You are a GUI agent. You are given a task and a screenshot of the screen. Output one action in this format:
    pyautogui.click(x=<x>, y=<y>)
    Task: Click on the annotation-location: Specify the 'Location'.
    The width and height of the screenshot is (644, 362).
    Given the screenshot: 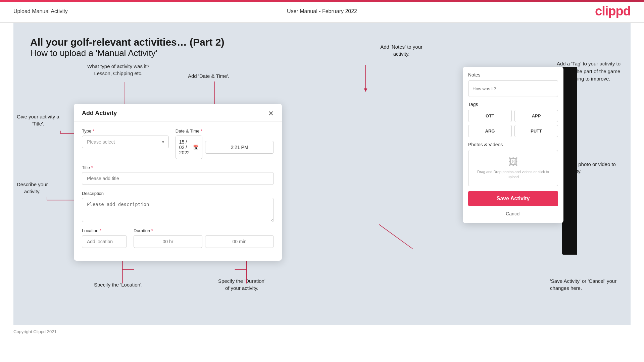 What is the action you would take?
    pyautogui.click(x=118, y=285)
    